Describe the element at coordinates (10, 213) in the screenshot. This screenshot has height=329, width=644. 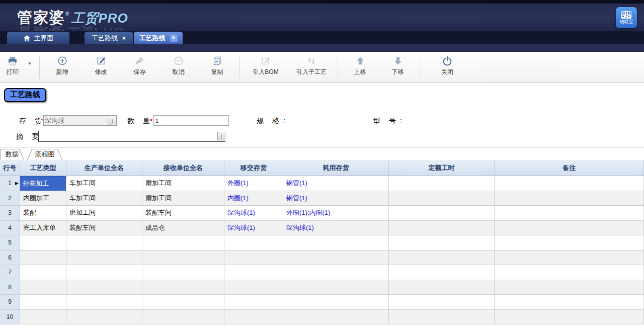
I see `row-number-cell: 3` at that location.